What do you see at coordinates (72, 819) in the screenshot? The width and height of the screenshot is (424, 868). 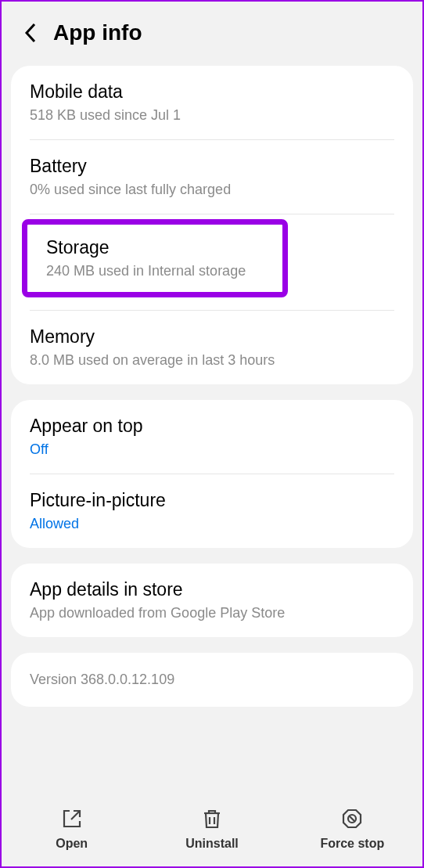 I see `open-icon` at bounding box center [72, 819].